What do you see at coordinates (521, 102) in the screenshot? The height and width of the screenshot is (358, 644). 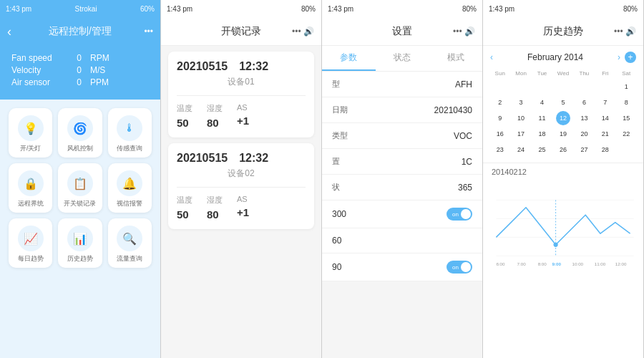 I see `cal-day-3: 3` at bounding box center [521, 102].